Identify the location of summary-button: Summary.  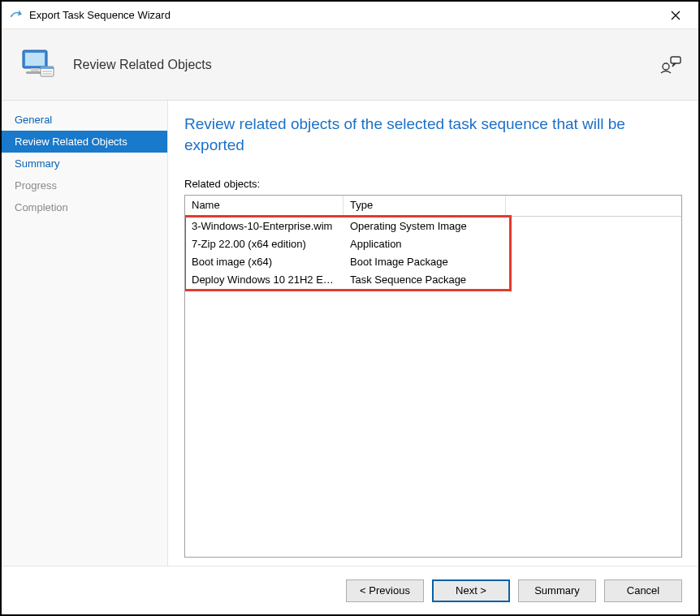
(557, 591).